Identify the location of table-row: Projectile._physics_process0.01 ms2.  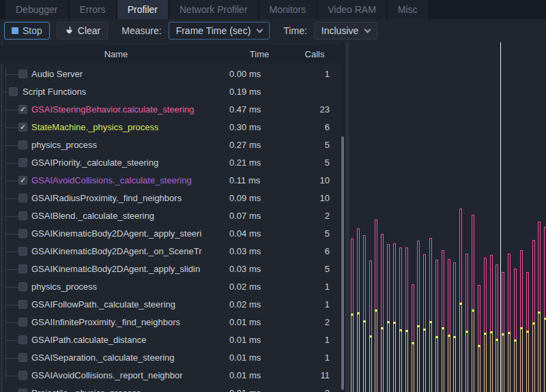
(170, 389).